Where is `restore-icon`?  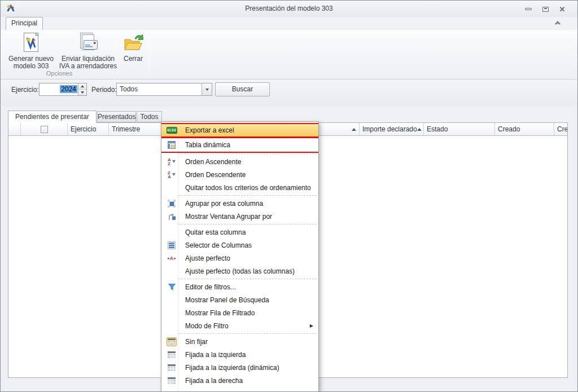 restore-icon is located at coordinates (545, 9).